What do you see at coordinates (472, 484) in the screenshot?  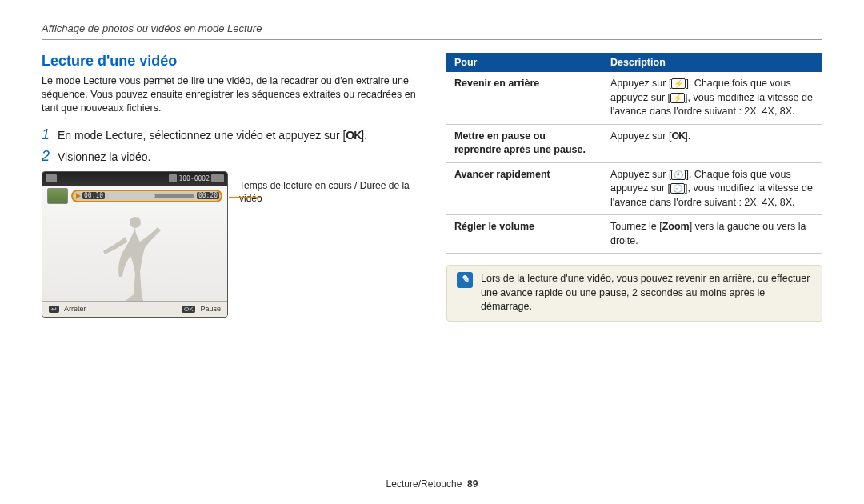 I see `footer-page: 89` at bounding box center [472, 484].